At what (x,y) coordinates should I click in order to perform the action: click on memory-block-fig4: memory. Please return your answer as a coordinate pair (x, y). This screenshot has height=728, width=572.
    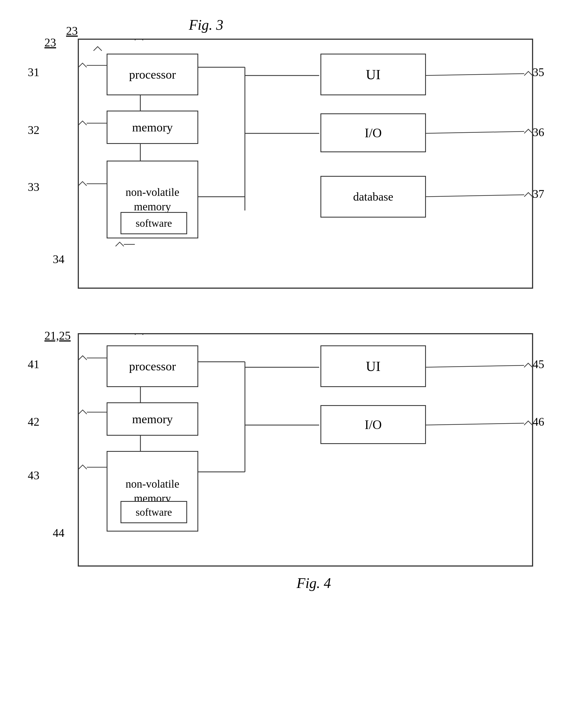
    Looking at the image, I should click on (152, 419).